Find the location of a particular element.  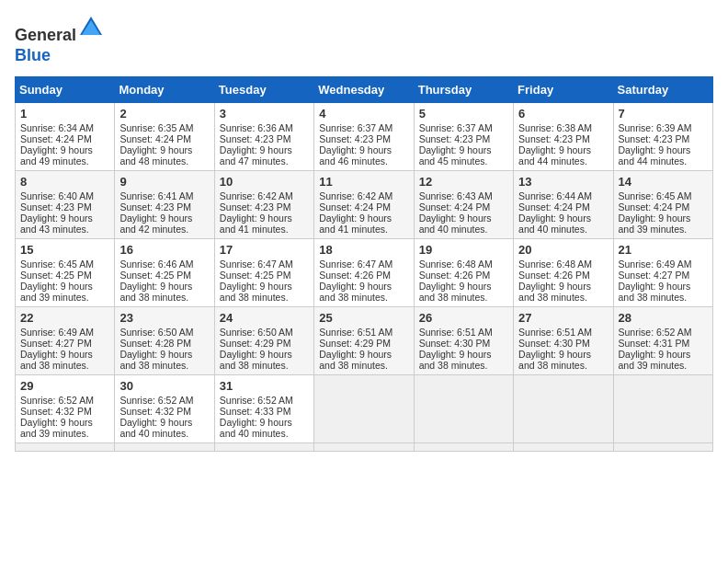

calendar-cell: 20 Sunrise: 6:48 AM Sunset: 4:26 PM Dayl… is located at coordinates (563, 273).